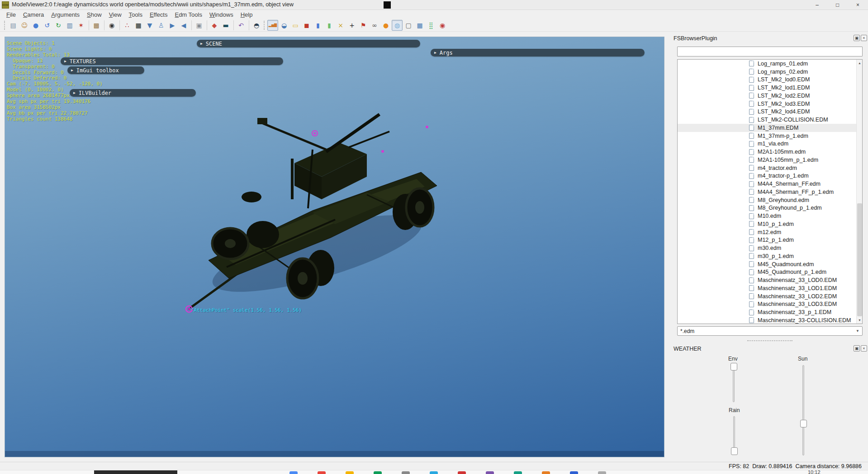  Describe the element at coordinates (770, 200) in the screenshot. I see `file-row: M8_Greyhound.edm` at that location.